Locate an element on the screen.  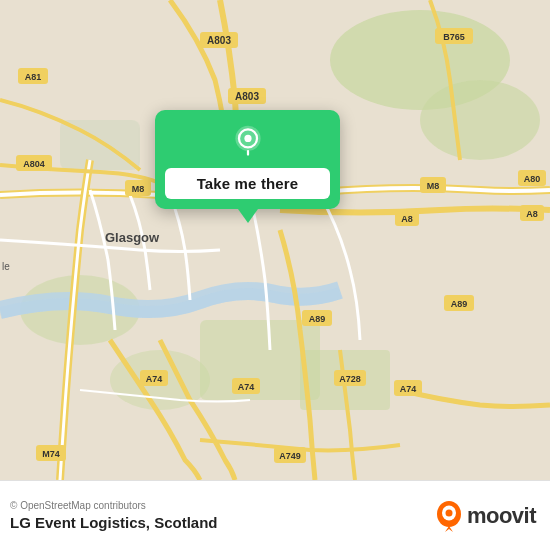
moovit-icon is located at coordinates (449, 516).